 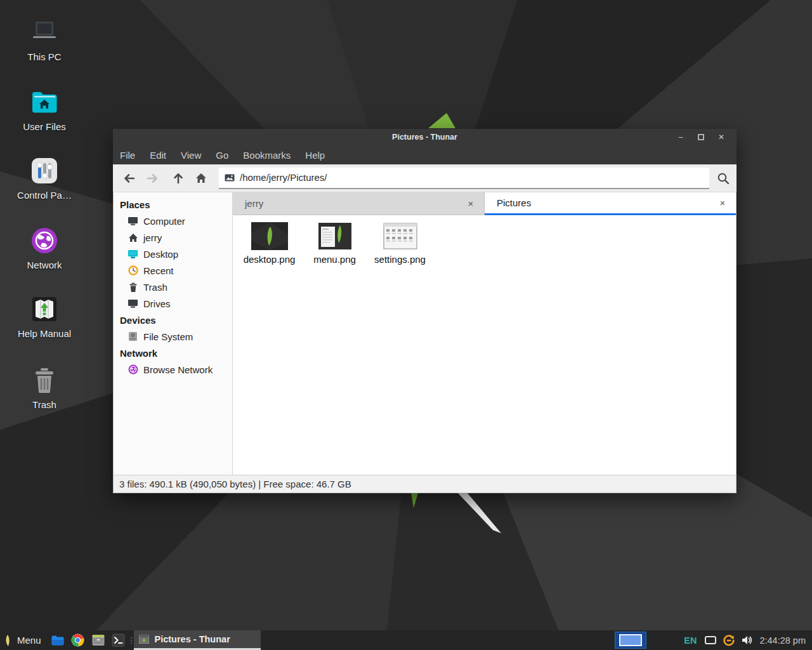 I want to click on sidebar-item-trash: Trash, so click(x=173, y=287).